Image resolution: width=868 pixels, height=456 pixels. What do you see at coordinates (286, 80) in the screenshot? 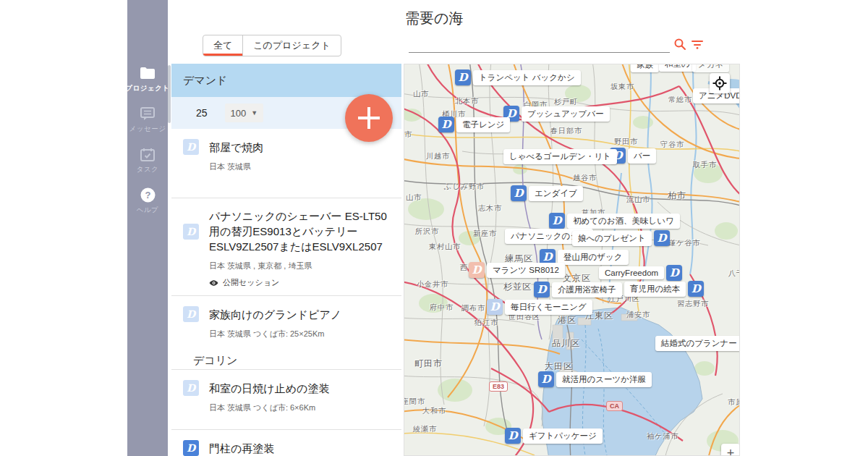
I see `list-header: デマンド` at bounding box center [286, 80].